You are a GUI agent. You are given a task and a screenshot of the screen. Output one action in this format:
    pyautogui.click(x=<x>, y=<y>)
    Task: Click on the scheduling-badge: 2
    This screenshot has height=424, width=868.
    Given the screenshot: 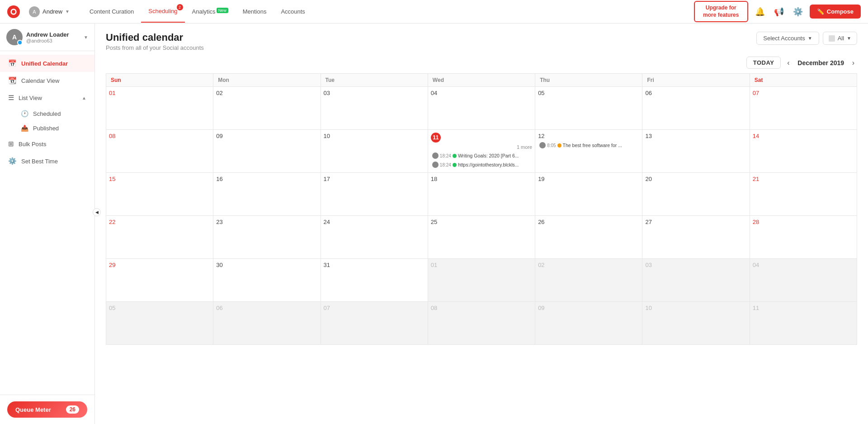 What is the action you would take?
    pyautogui.click(x=180, y=7)
    